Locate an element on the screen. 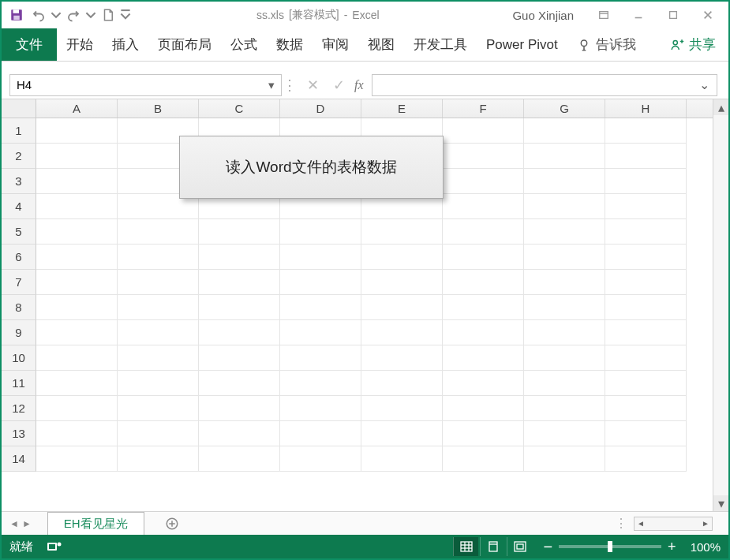 The width and height of the screenshot is (730, 560). row-header: 8 is located at coordinates (19, 308).